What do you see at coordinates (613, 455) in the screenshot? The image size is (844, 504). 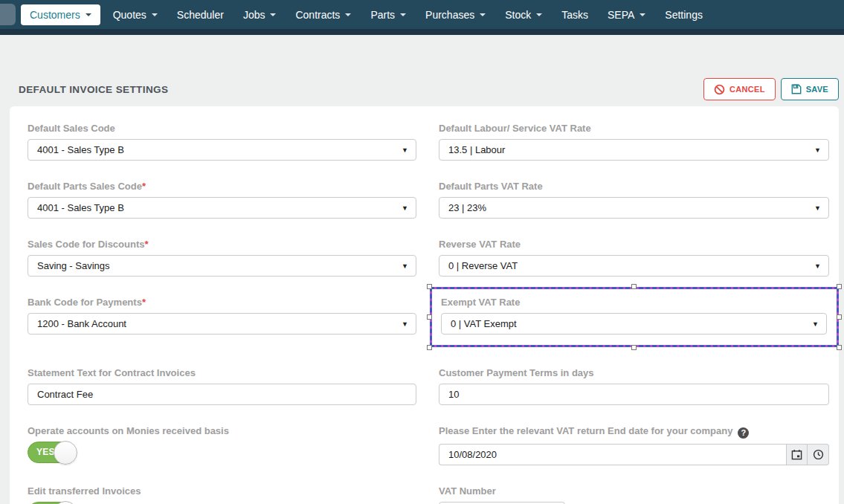 I see `vat-return-date-input` at bounding box center [613, 455].